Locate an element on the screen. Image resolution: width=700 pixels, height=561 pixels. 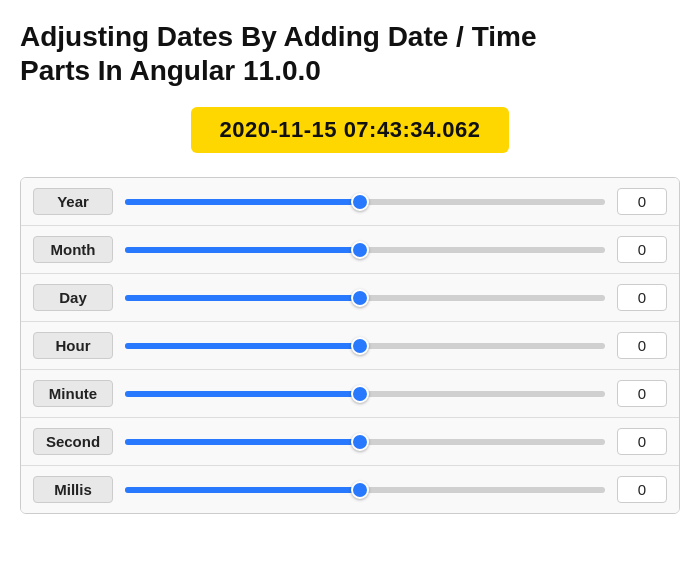
slider-value-hour: 0 is located at coordinates (642, 346).